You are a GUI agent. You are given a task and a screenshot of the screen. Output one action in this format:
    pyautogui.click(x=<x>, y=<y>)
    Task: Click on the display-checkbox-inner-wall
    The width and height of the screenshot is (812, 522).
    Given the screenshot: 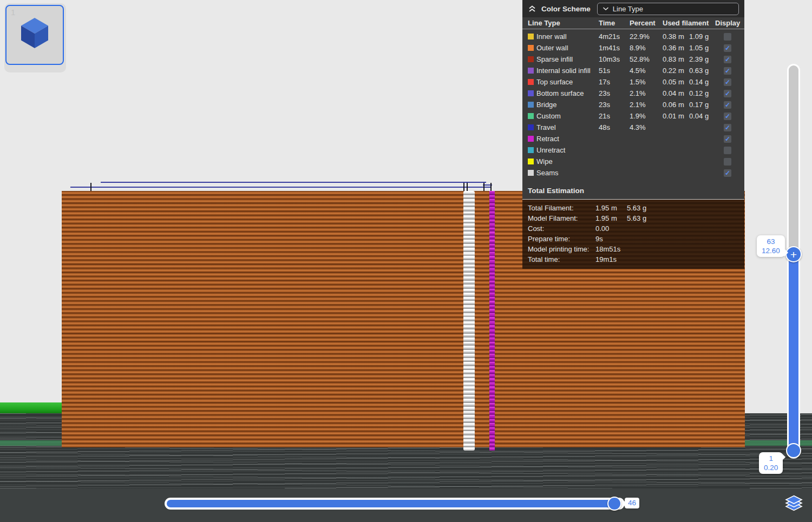 What is the action you would take?
    pyautogui.click(x=728, y=37)
    